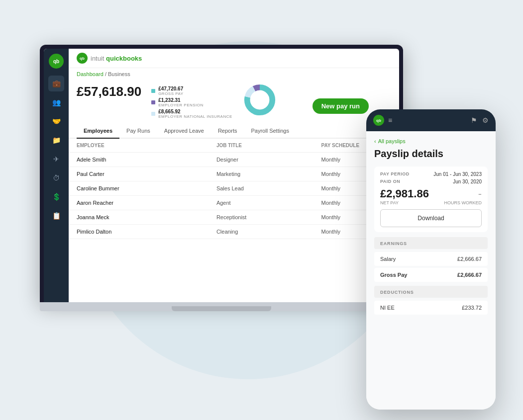 Image resolution: width=523 pixels, height=420 pixels. What do you see at coordinates (56, 197) in the screenshot?
I see `sidebar-icon-dollar: 💲` at bounding box center [56, 197].